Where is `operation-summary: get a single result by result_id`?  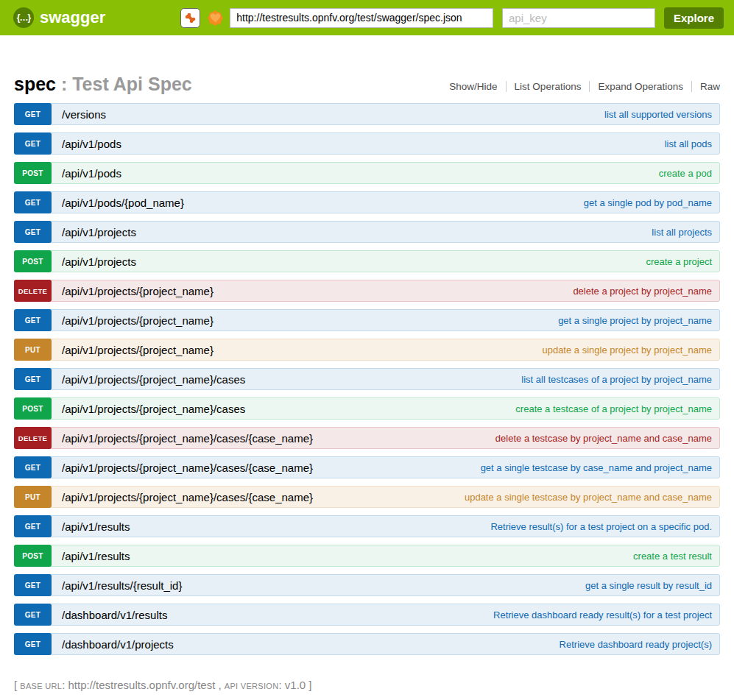 operation-summary: get a single result by result_id is located at coordinates (649, 586).